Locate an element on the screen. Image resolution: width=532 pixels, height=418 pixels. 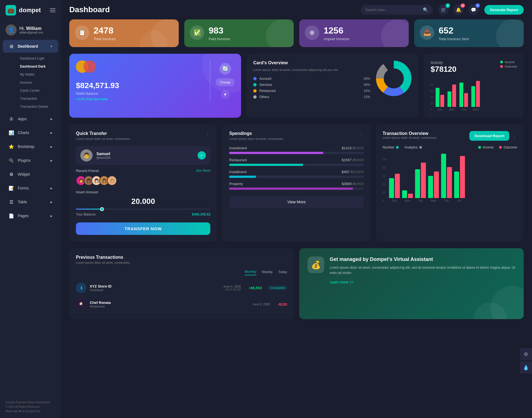
activity-y-axis: 0 20 40 60 80 is located at coordinates (432, 97).